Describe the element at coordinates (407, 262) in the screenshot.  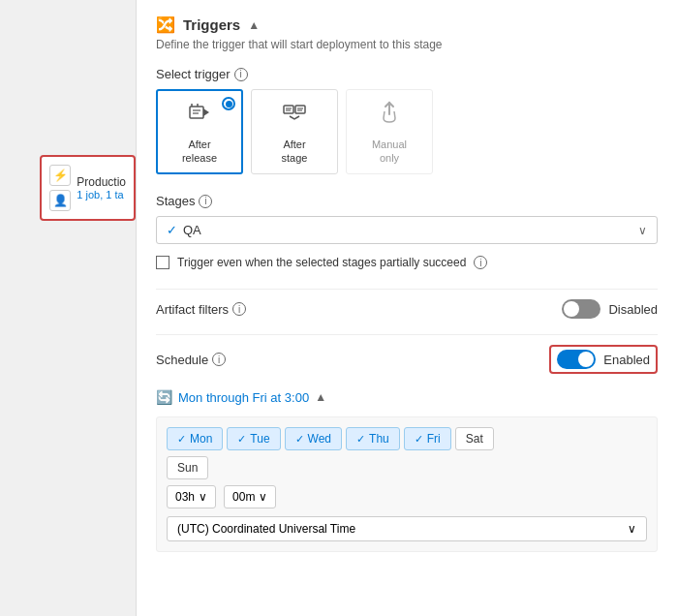
I see `partial-success-row: Trigger even when the selected stages pa…` at that location.